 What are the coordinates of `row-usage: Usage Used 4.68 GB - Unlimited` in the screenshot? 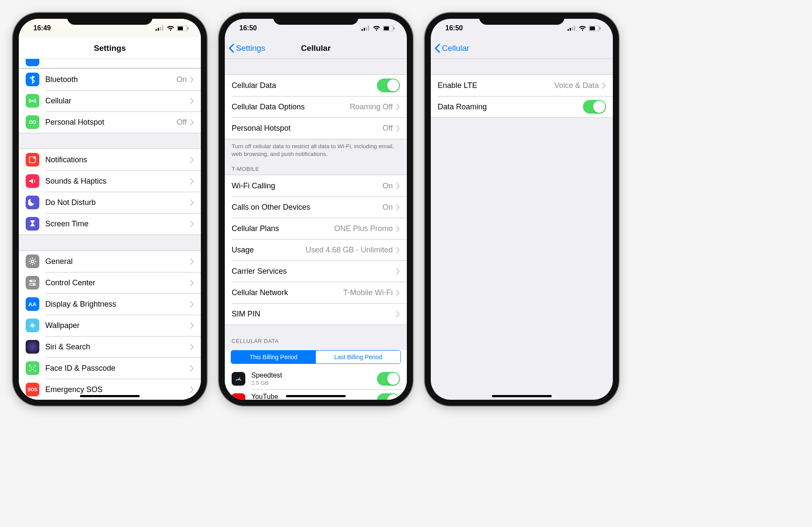 It's located at (316, 250).